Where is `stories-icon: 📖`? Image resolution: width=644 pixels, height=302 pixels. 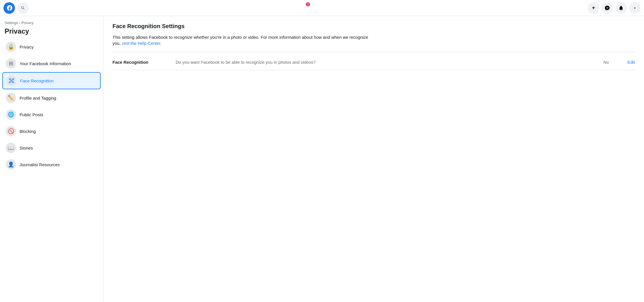 stories-icon: 📖 is located at coordinates (11, 148).